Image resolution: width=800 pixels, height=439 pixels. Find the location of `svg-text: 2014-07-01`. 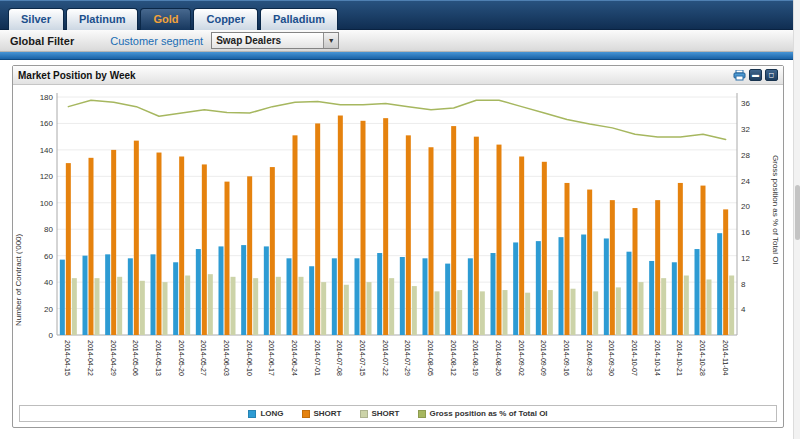

svg-text: 2014-07-01 is located at coordinates (318, 358).